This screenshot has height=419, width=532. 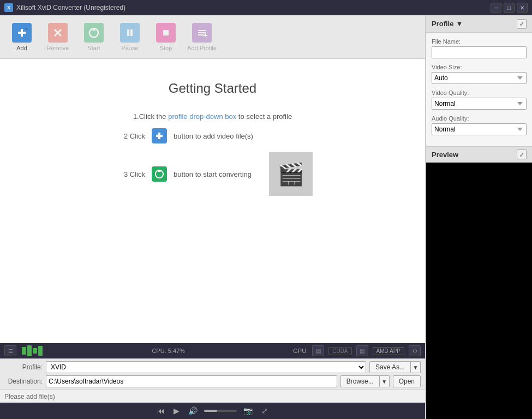 I want to click on step3-text: button to start converting, so click(x=213, y=175).